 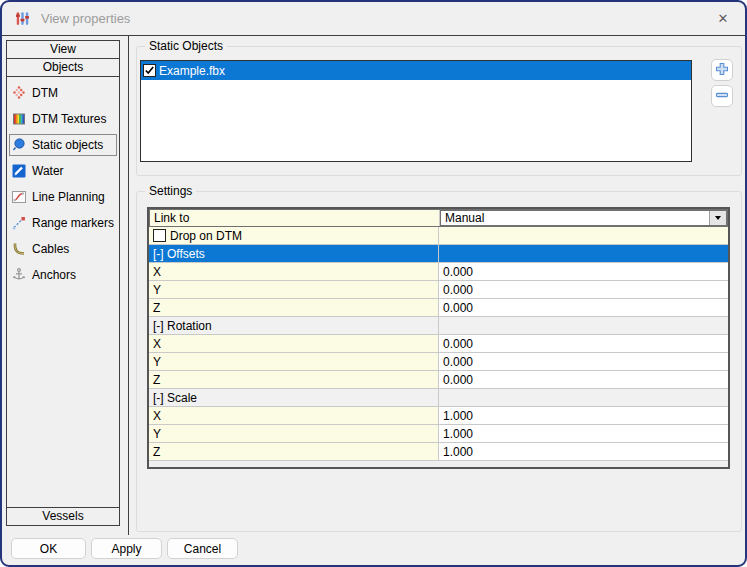 What do you see at coordinates (294, 254) in the screenshot?
I see `property-label-cell: [-] Offsets` at bounding box center [294, 254].